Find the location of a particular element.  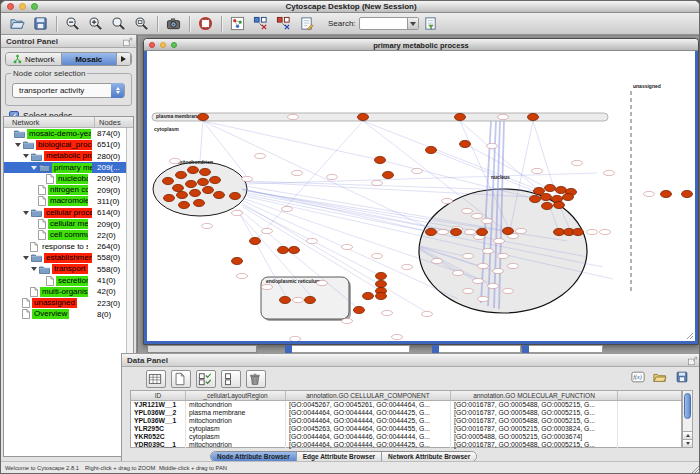

tree-row-cell-communicat: cell communicat22(0) is located at coordinates (65, 236).